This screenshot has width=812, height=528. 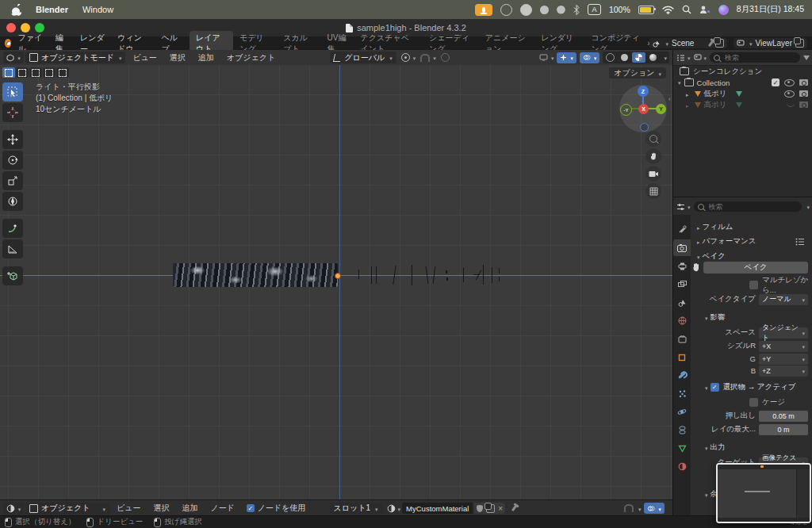 What do you see at coordinates (547, 57) in the screenshot?
I see `visibility-dropdown` at bounding box center [547, 57].